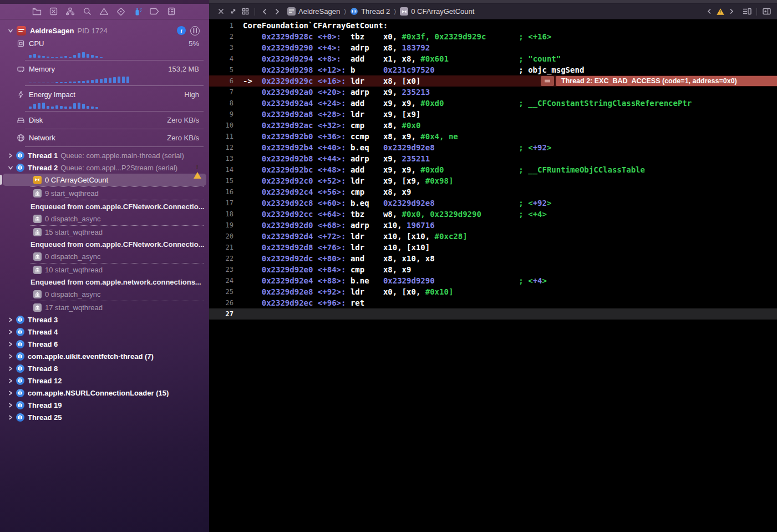 Image resolution: width=777 pixels, height=532 pixels. What do you see at coordinates (104, 368) in the screenshot?
I see `thread-row: Thread 8` at bounding box center [104, 368].